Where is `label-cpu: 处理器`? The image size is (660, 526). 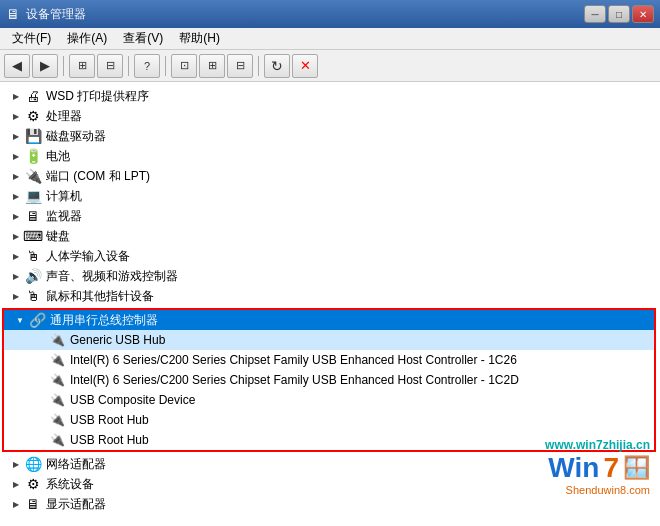
label-cpu: 处理器 is located at coordinates (64, 116).